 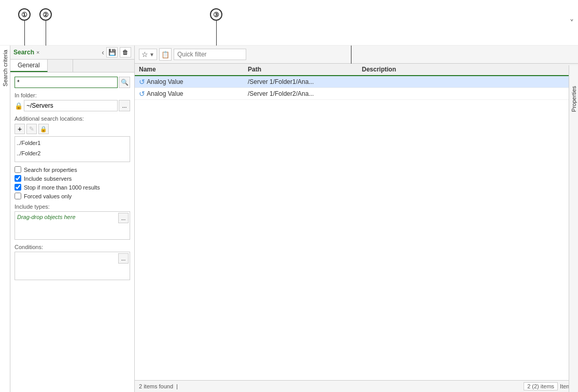 What do you see at coordinates (51, 170) in the screenshot?
I see `search-properties-label: Search for properties` at bounding box center [51, 170].